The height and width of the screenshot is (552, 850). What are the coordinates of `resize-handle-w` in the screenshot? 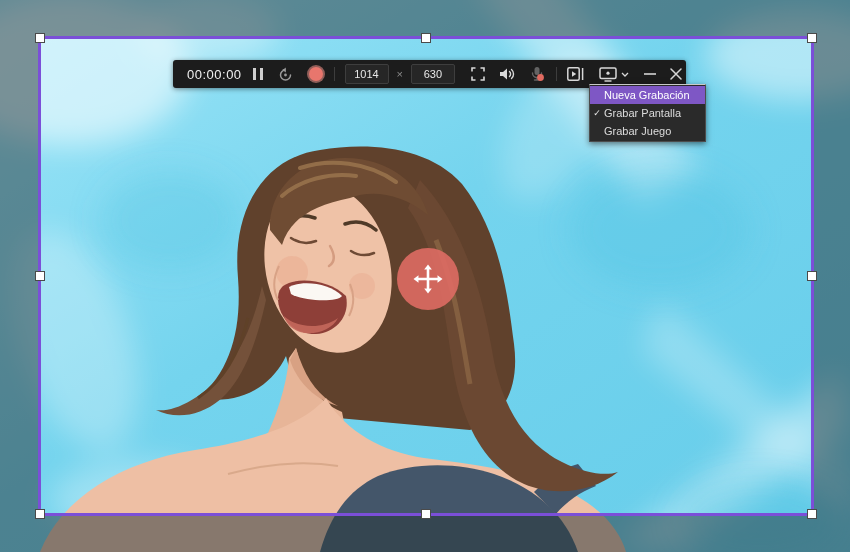 It's located at (40, 276).